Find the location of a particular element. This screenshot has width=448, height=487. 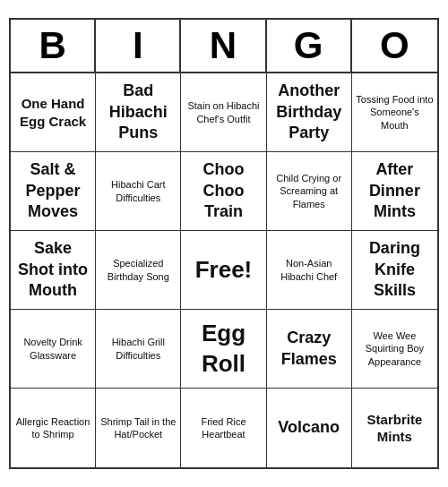

cell-text-4: Tossing Food into Someone's Mouth is located at coordinates (394, 113).